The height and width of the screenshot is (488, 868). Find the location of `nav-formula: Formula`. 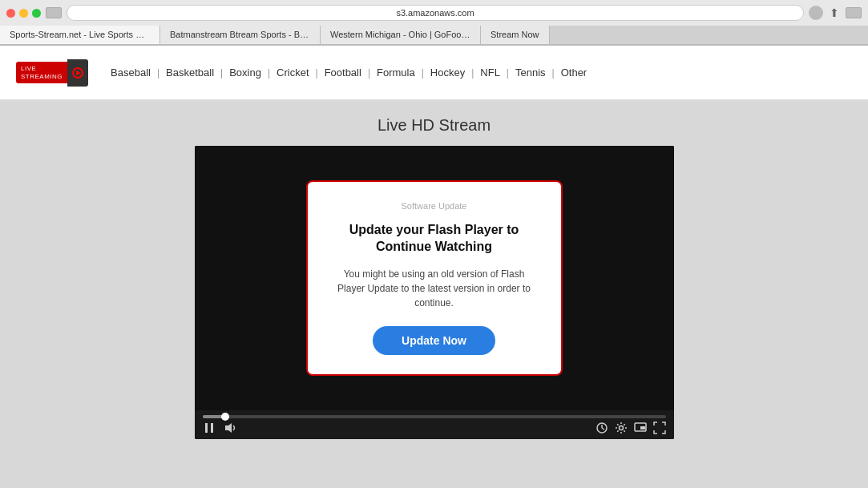

nav-formula: Formula is located at coordinates (396, 72).